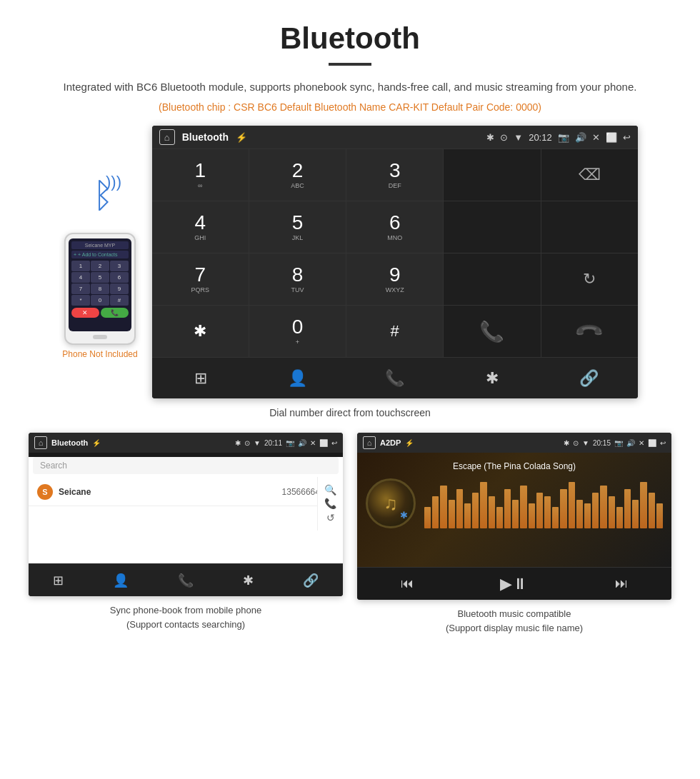 Image resolution: width=700 pixels, height=779 pixels. I want to click on bluetooth-logo-area: ᛒ ))), so click(100, 197).